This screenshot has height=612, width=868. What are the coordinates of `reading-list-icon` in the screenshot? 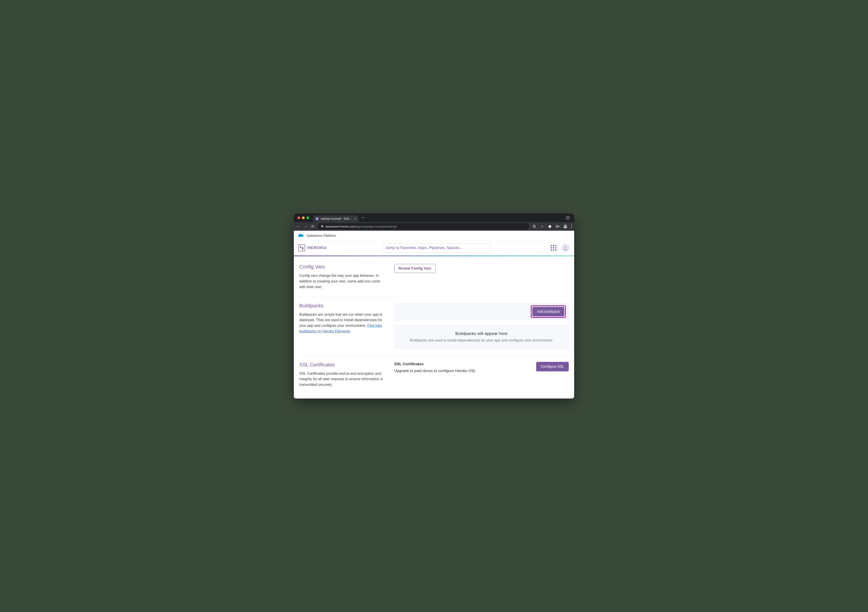 It's located at (557, 226).